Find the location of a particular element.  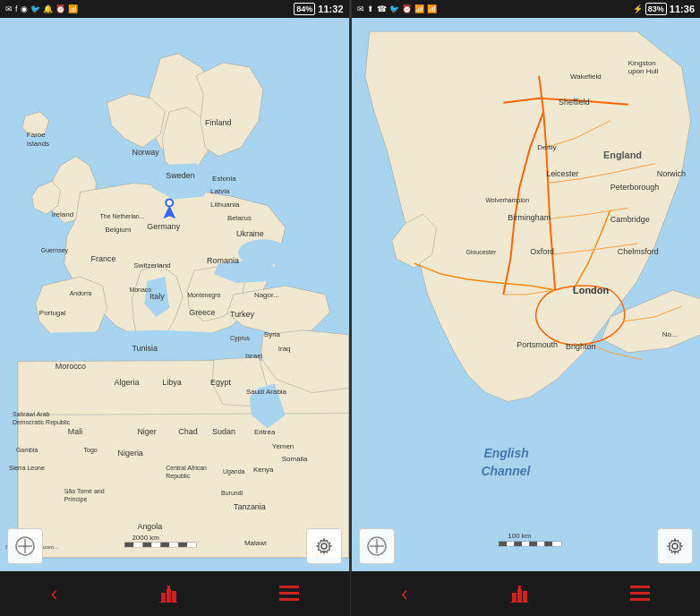

svg-text: Gloucester is located at coordinates (481, 252).